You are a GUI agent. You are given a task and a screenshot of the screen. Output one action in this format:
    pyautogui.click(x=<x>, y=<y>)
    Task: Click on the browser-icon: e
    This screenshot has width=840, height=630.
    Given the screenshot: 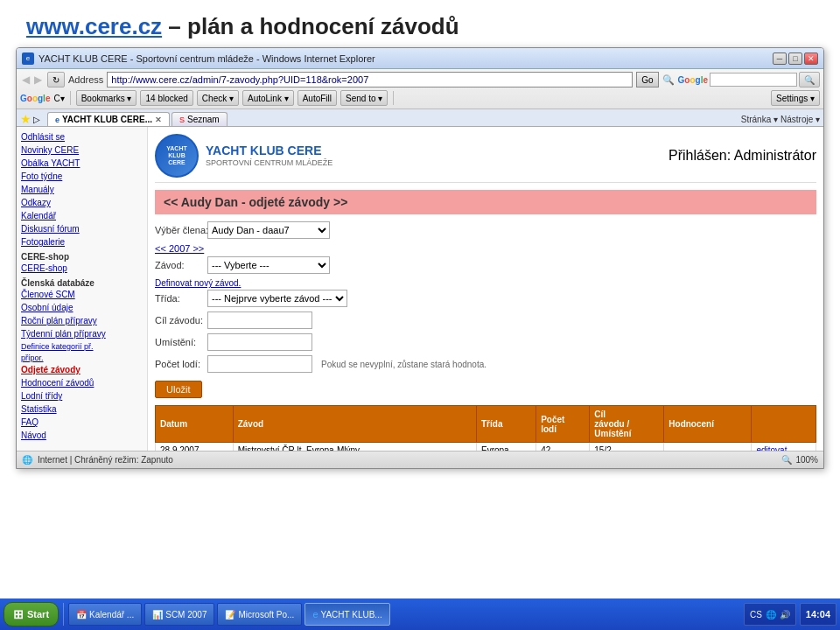 What is the action you would take?
    pyautogui.click(x=28, y=59)
    